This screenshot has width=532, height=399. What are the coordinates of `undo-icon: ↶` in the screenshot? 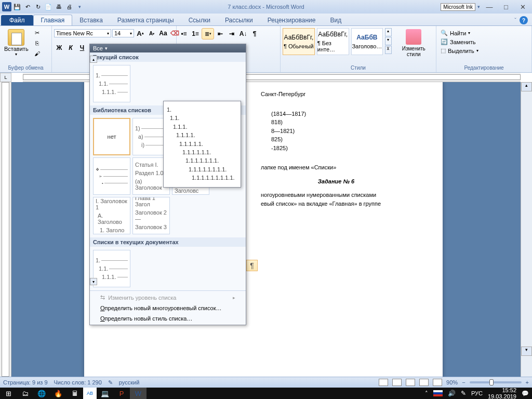 It's located at (28, 7).